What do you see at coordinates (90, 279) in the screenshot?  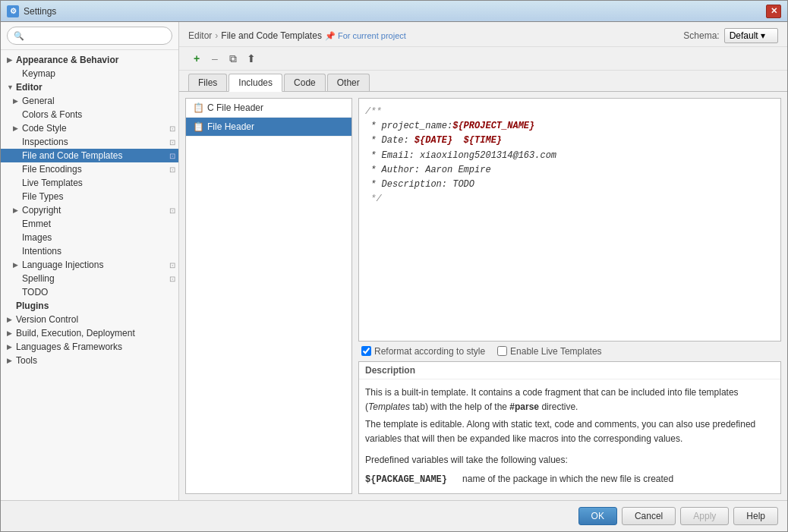 I see `sidebar-item-spelling: Spelling ⊡` at bounding box center [90, 279].